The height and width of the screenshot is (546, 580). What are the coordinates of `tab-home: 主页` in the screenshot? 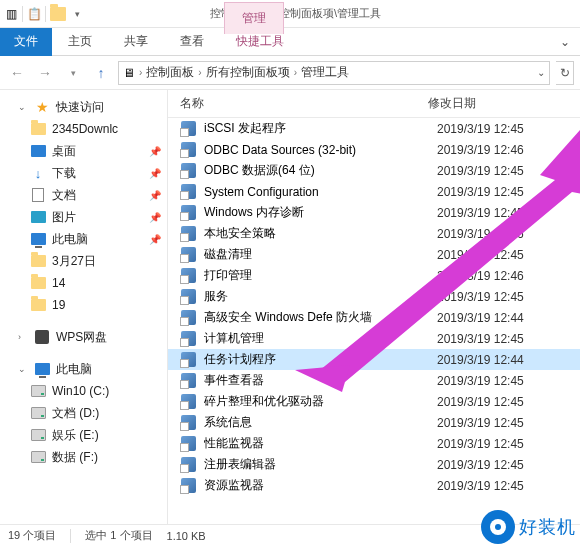 It's located at (80, 42).